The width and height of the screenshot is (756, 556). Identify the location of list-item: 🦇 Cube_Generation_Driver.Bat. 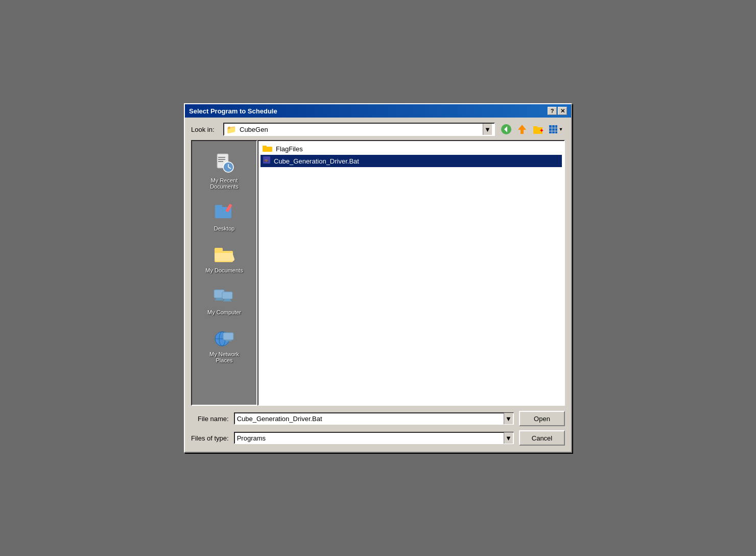
(411, 161).